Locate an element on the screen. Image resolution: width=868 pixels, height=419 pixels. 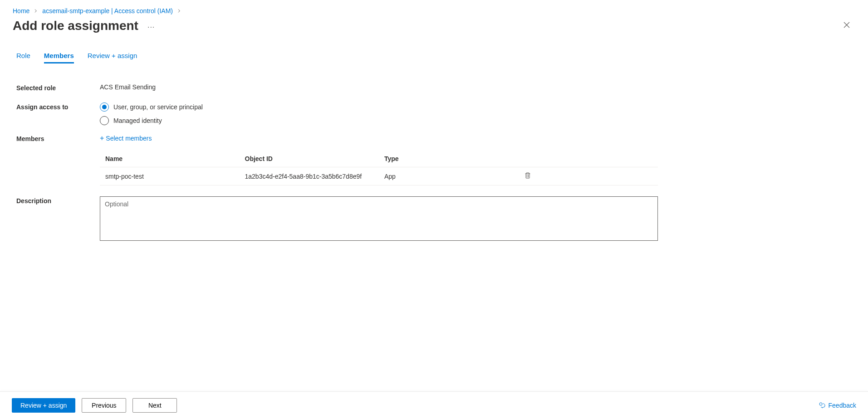
feedback-icon is located at coordinates (822, 405).